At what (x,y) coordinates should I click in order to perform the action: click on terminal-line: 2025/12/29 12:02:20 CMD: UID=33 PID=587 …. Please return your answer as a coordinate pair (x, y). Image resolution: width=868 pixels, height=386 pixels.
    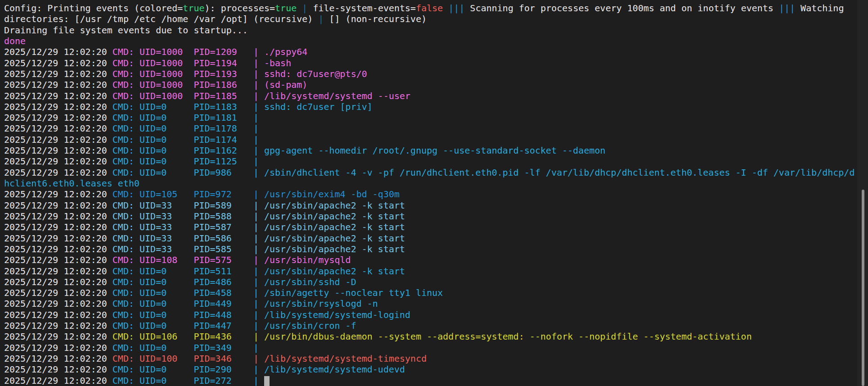
    Looking at the image, I should click on (429, 227).